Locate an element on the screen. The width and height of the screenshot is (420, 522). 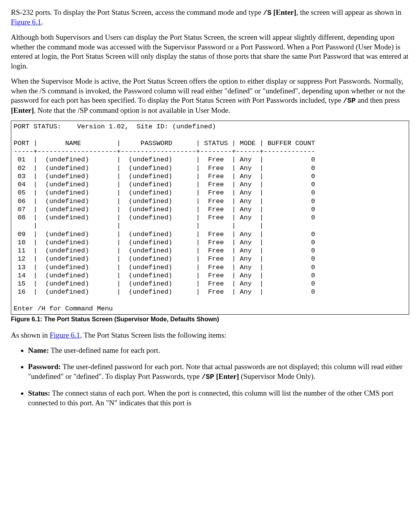
paragraph-1: RS-232 ports. To display the Port Status… is located at coordinates (210, 18).